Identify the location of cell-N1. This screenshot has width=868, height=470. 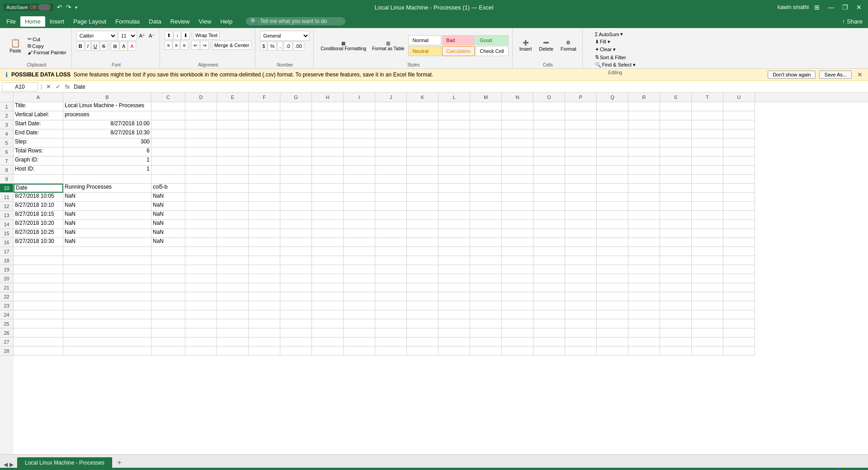
(518, 107).